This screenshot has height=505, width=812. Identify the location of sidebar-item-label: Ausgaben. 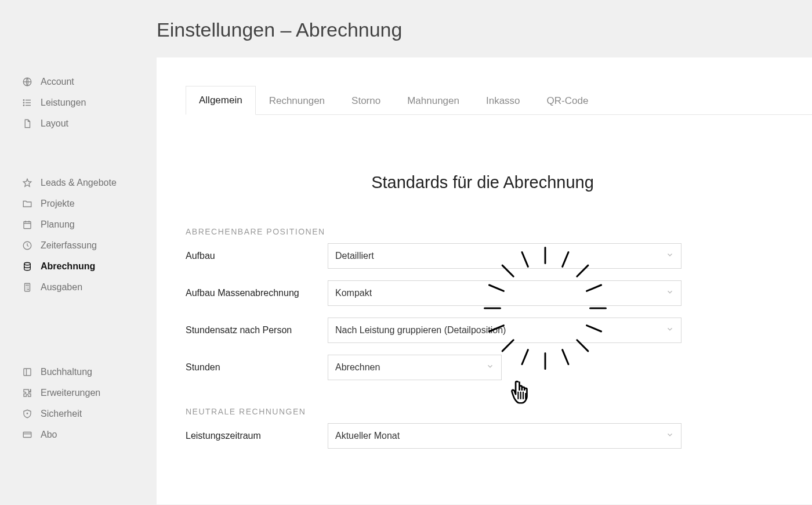
(61, 287).